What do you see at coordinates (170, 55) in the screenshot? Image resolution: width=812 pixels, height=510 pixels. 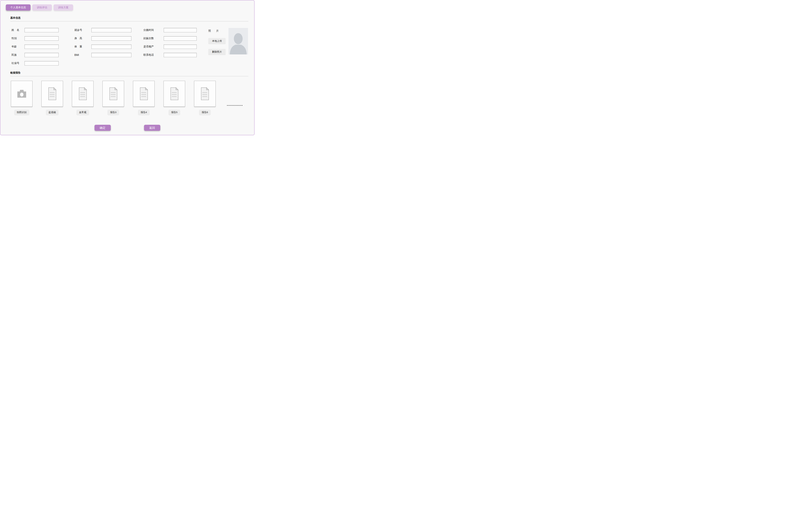 I see `form-row-contact-phone: 联系电话` at bounding box center [170, 55].